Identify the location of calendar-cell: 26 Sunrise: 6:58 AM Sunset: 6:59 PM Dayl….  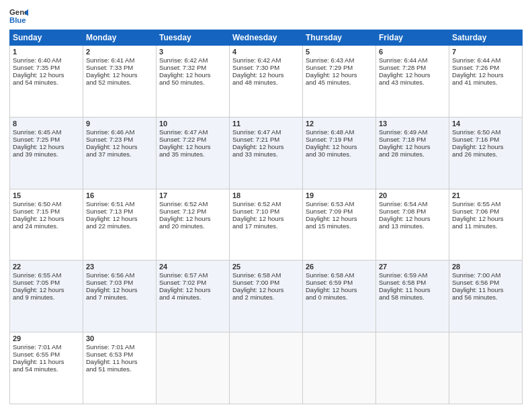
(340, 297).